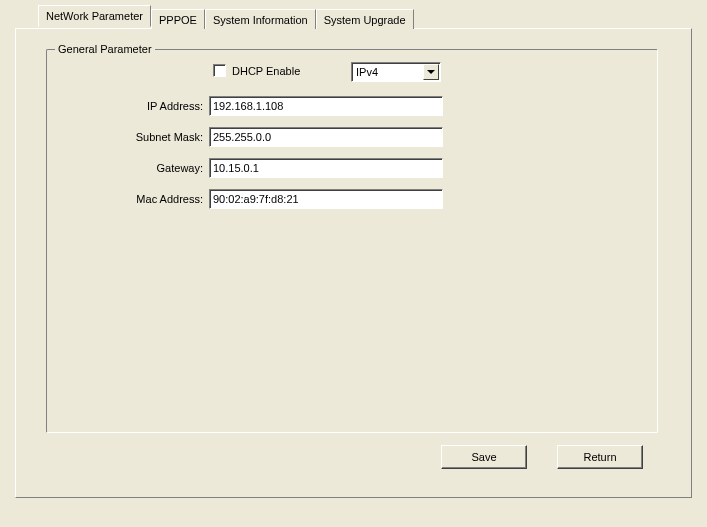  Describe the element at coordinates (431, 72) in the screenshot. I see `chevron-down-icon` at that location.